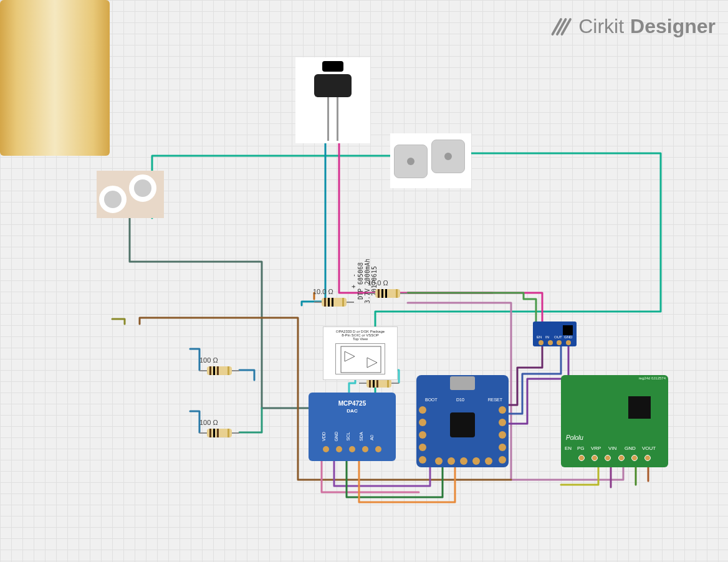 The height and width of the screenshot is (562, 728). Describe the element at coordinates (360, 334) in the screenshot. I see `opamp-title: OPA2333 D or DGK Package 8-Pin SOIC or V…` at that location.